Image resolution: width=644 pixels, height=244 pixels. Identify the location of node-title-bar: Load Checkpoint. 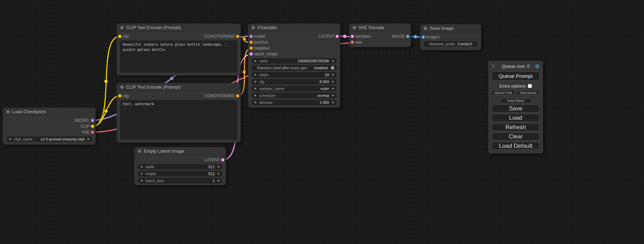
(49, 112).